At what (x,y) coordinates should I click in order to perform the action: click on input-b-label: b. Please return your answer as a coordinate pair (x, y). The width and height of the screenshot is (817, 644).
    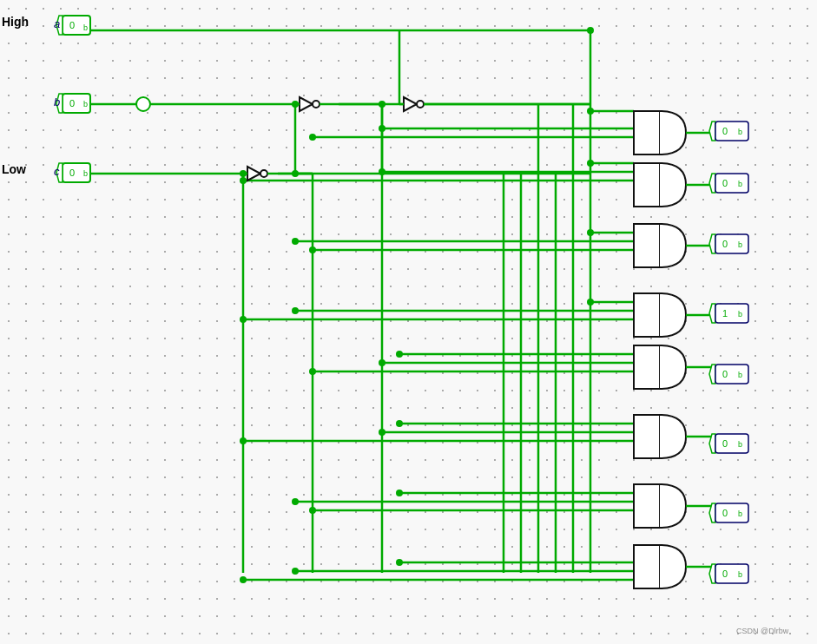
    Looking at the image, I should click on (57, 102).